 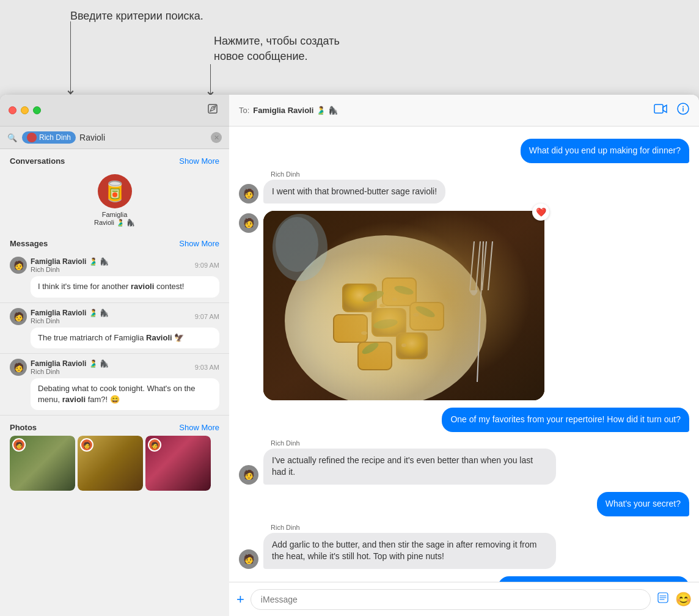 What do you see at coordinates (464, 420) in the screenshot?
I see `message-sent-2: One of my favorites from your repertoire…` at bounding box center [464, 420].